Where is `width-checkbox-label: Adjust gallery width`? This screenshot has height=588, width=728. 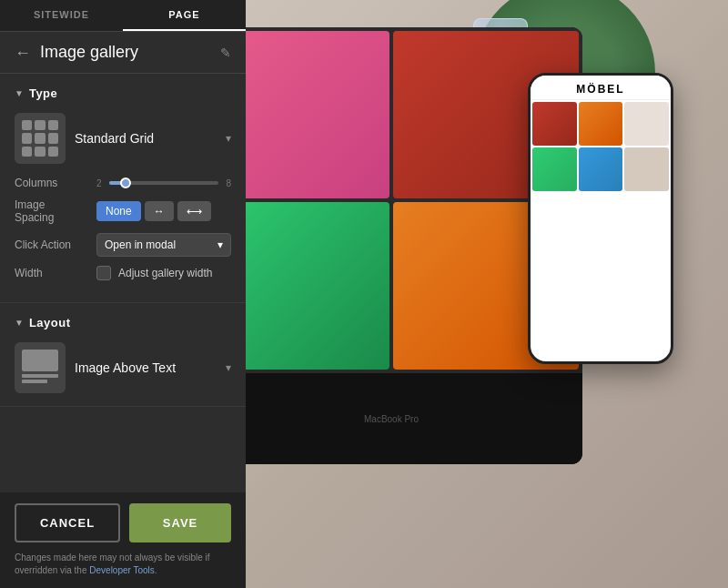
width-checkbox-label: Adjust gallery width is located at coordinates (166, 273).